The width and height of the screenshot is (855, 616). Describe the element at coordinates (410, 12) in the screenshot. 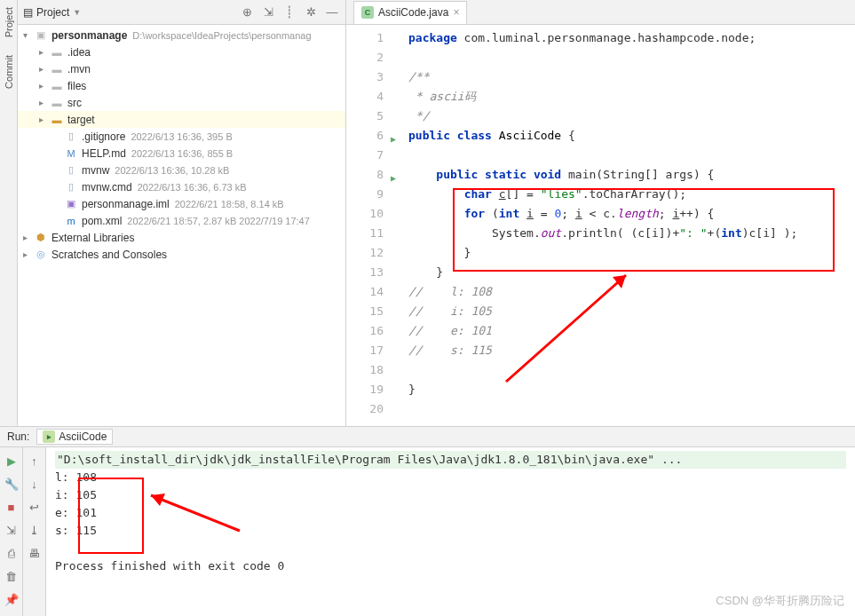

I see `editor-tab: C AsciiCode.java ×` at that location.